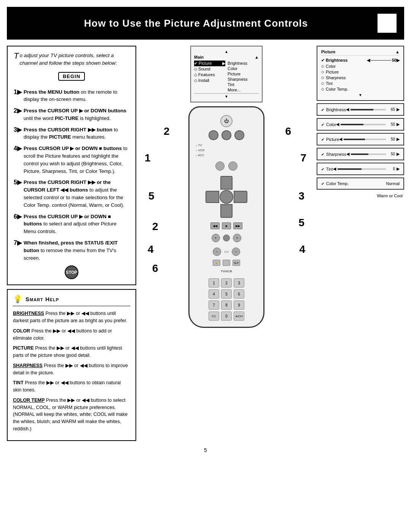 The image size is (411, 532). Describe the element at coordinates (360, 124) in the screenshot. I see `tv-screen-color: ✔ Color ◀ 50 ▶` at that location.